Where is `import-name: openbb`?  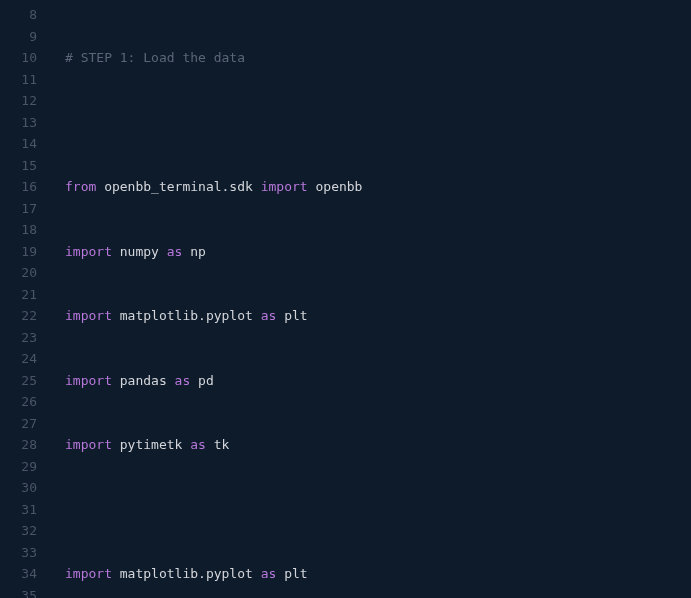 import-name: openbb is located at coordinates (338, 186).